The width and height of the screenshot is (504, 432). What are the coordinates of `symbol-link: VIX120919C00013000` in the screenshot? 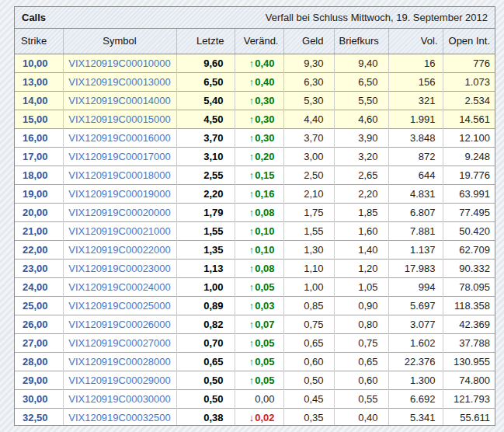 It's located at (120, 82).